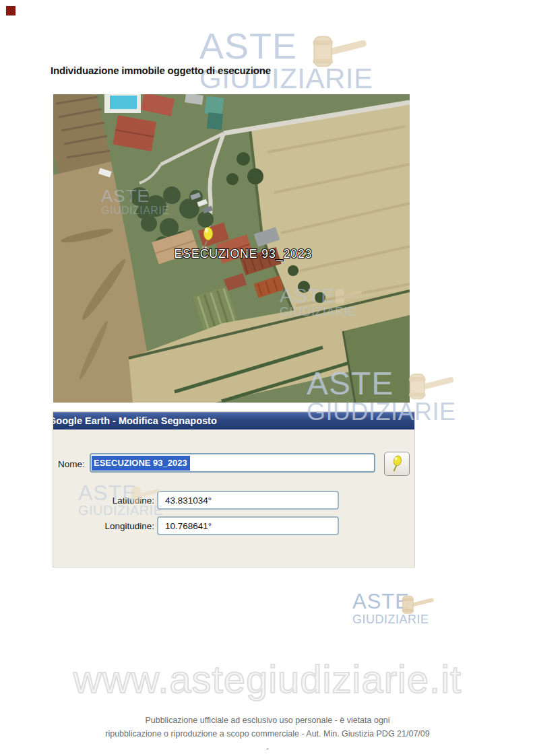 The height and width of the screenshot is (756, 535). Describe the element at coordinates (119, 526) in the screenshot. I see `longitude-label: Longitudine:` at that location.